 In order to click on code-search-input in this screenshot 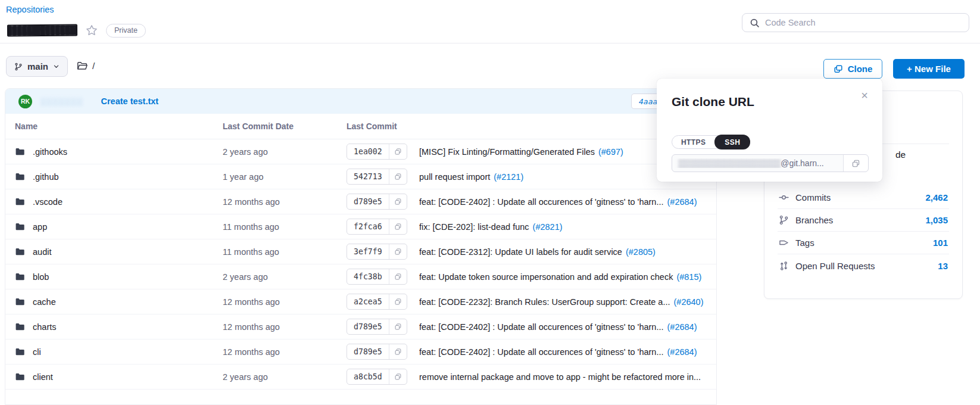, I will do `click(867, 23)`.